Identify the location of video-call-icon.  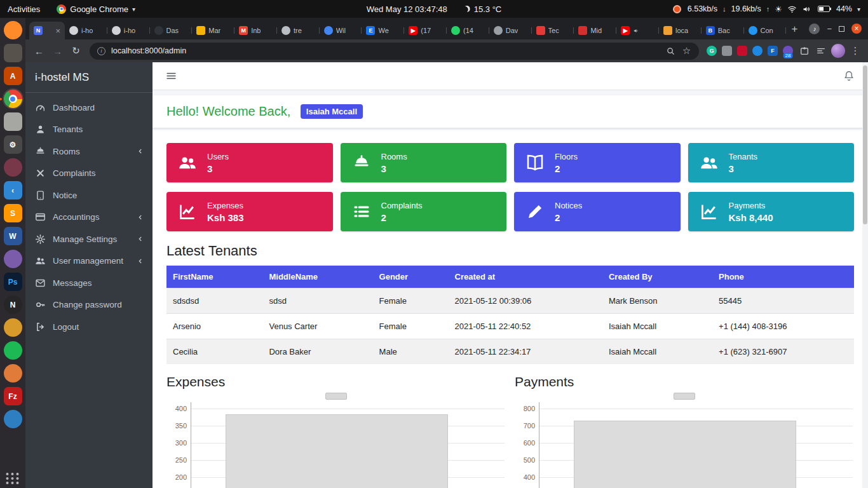
(757, 51).